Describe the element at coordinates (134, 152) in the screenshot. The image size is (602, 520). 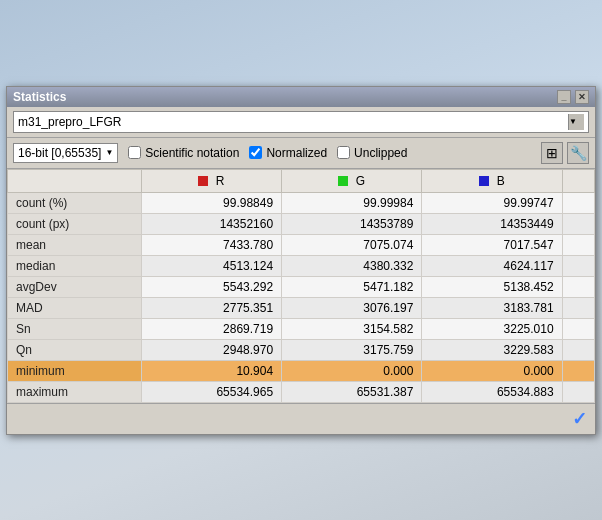
I see `scientific-notation-checkbox` at that location.